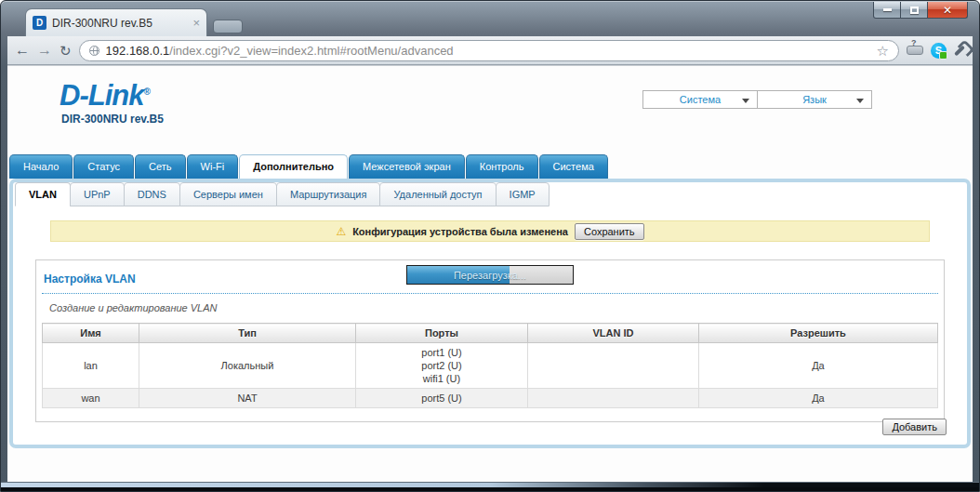  What do you see at coordinates (491, 194) in the screenshot?
I see `sub-nav-tabs: VLAN UPnP DDNS Серверы имен Маршрутизаци…` at bounding box center [491, 194].